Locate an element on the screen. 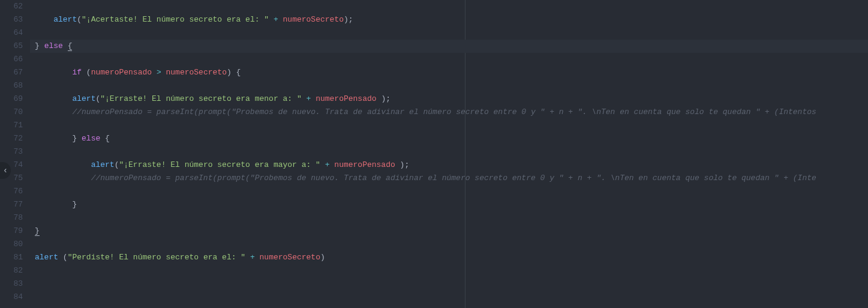 The width and height of the screenshot is (868, 308). line-number: 80 is located at coordinates (11, 244).